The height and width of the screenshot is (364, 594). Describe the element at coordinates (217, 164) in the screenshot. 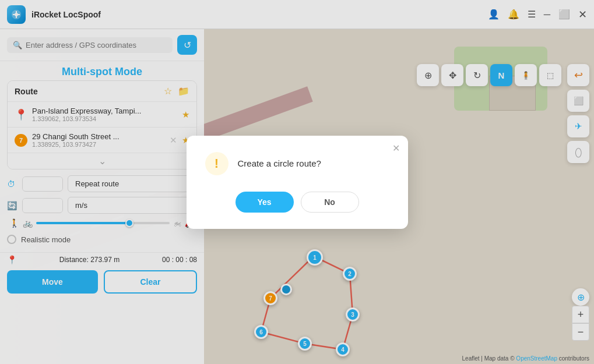

I see `warning-icon: !` at that location.